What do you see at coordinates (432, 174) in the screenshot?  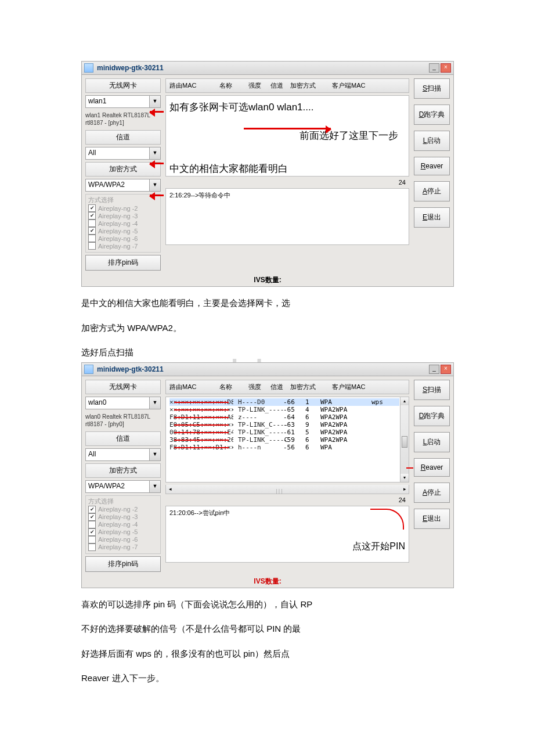 I see `right-panel: S扫描 D跑字典 L启动 Reaver A停止 E退出` at bounding box center [432, 174].